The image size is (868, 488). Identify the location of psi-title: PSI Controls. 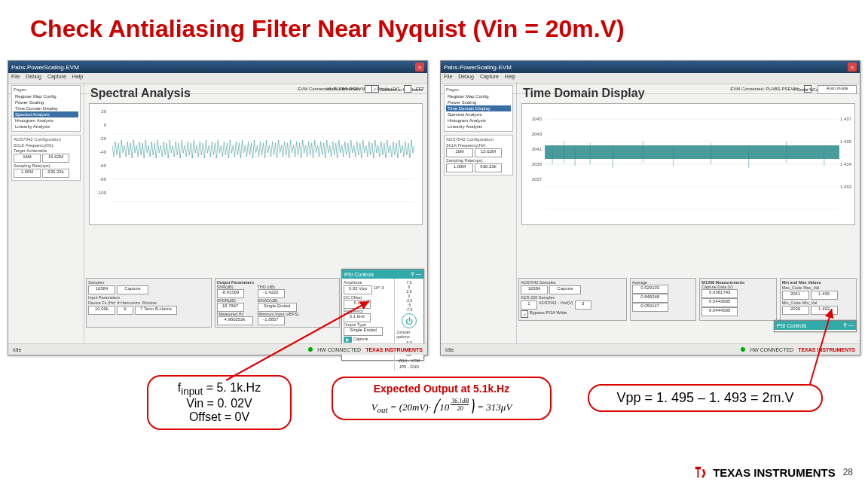
(791, 325).